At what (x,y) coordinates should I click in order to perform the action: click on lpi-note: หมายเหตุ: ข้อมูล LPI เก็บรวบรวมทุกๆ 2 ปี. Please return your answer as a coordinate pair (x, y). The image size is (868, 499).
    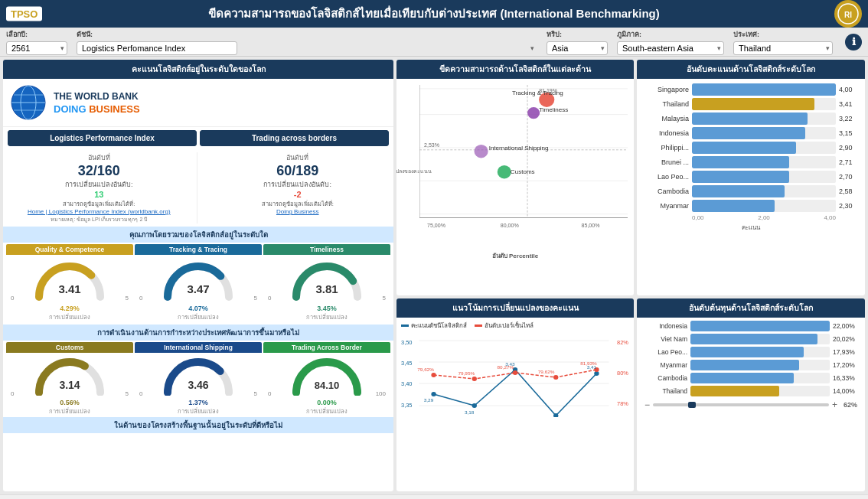
    Looking at the image, I should click on (100, 219).